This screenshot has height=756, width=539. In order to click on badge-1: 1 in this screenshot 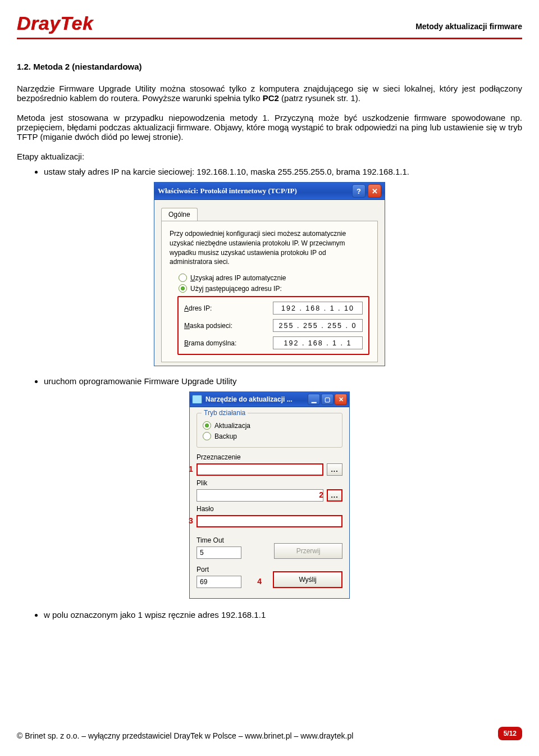, I will do `click(191, 469)`.